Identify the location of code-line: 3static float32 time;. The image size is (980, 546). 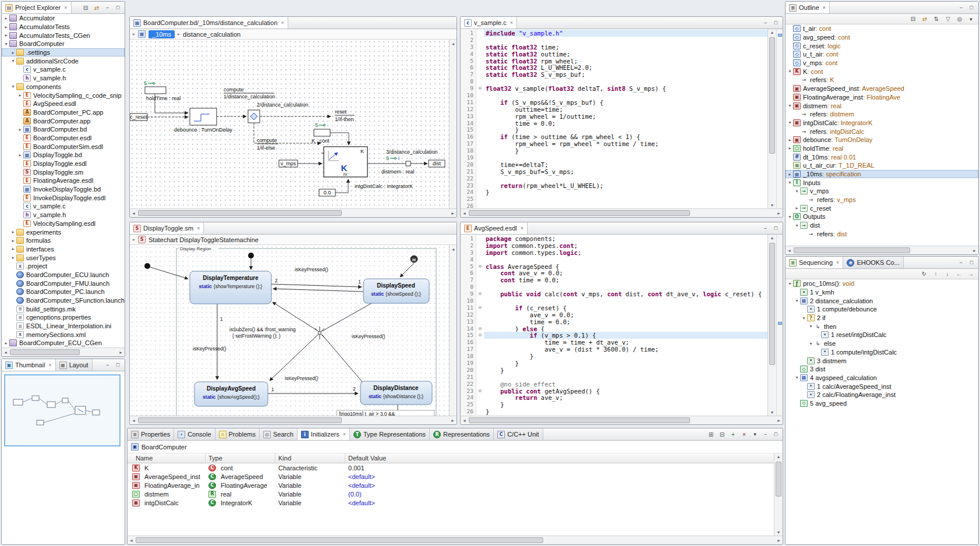
(614, 47).